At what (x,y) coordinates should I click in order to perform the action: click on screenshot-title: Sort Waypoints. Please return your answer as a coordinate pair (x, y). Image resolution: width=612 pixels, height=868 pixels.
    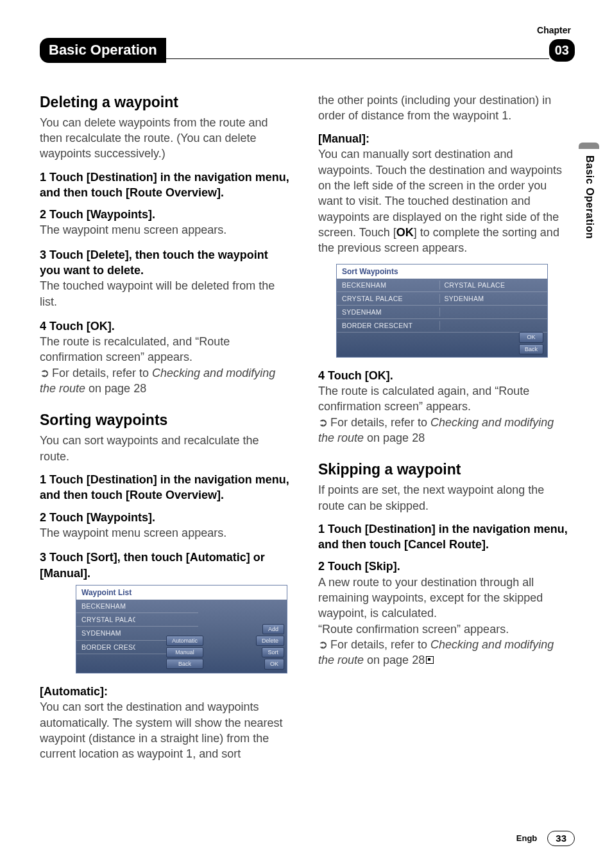
    Looking at the image, I should click on (442, 272).